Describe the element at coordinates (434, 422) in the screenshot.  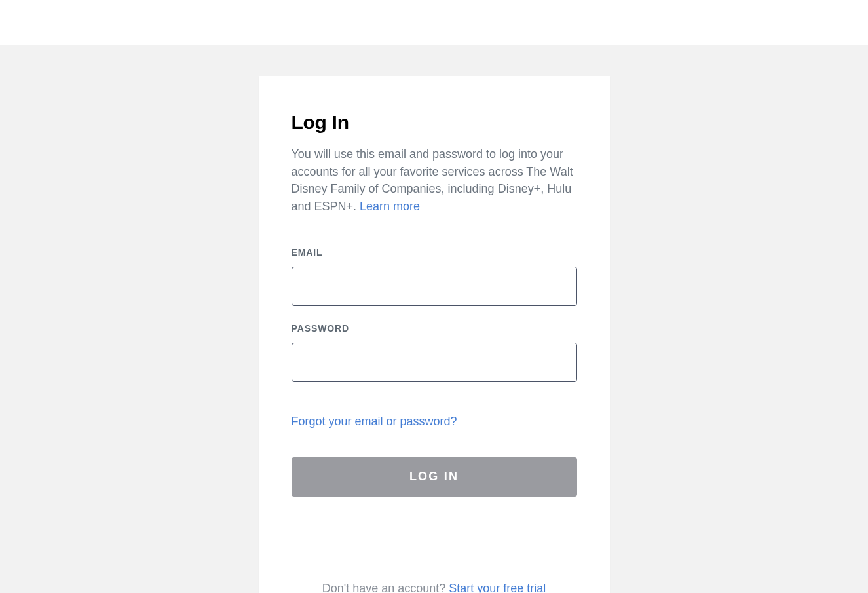
I see `forgot-container: Forgot your email or password?` at that location.